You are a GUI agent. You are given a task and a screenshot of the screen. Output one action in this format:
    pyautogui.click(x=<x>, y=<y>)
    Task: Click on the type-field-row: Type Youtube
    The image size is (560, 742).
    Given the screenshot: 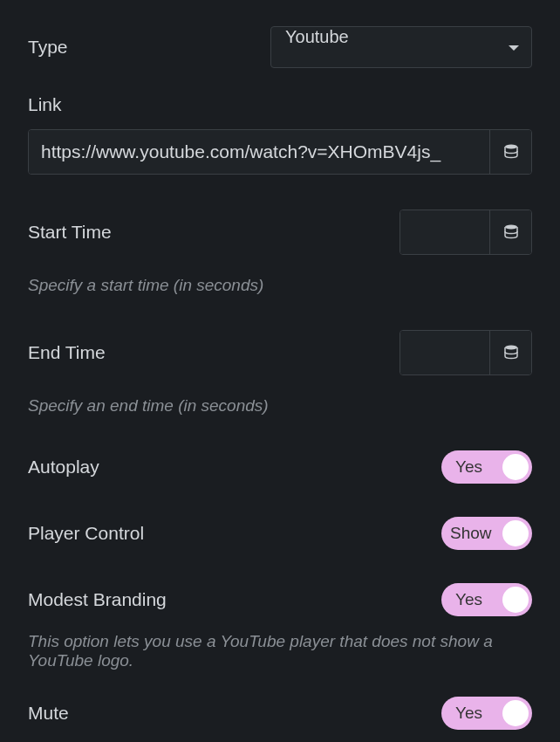 What is the action you would take?
    pyautogui.click(x=280, y=47)
    